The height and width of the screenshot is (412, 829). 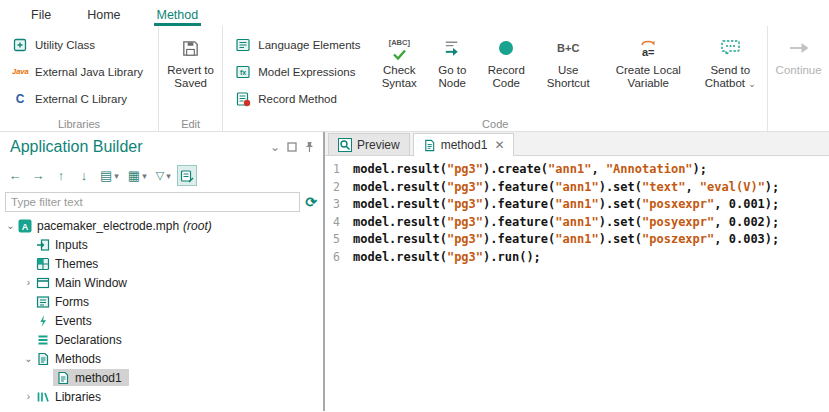 What do you see at coordinates (452, 73) in the screenshot?
I see `go-to-node-button: Go to Node` at bounding box center [452, 73].